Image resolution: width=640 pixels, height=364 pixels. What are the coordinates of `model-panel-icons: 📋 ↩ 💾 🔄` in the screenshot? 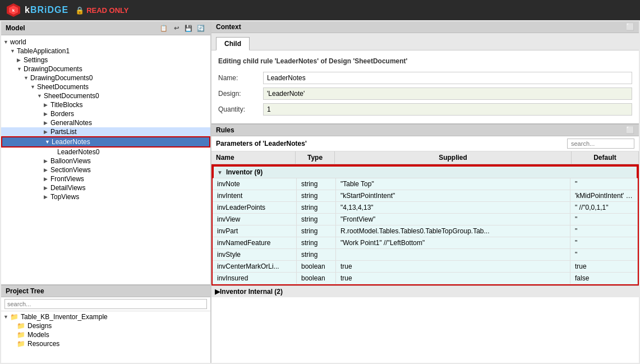 It's located at (182, 28).